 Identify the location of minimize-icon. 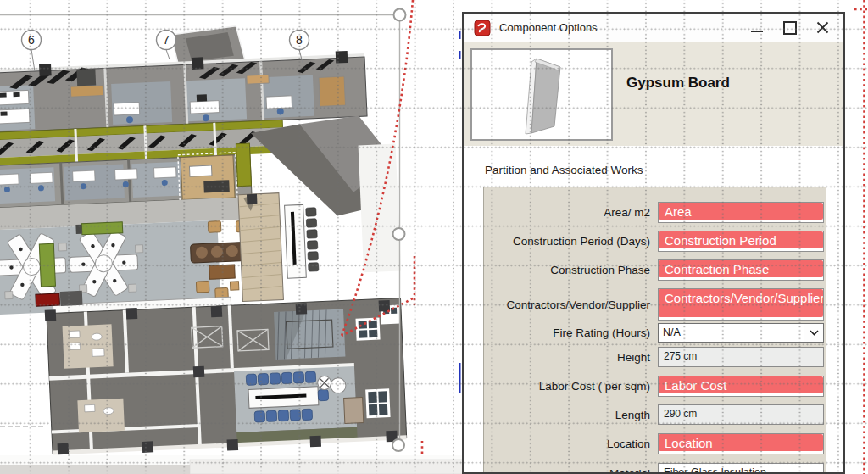
(757, 31).